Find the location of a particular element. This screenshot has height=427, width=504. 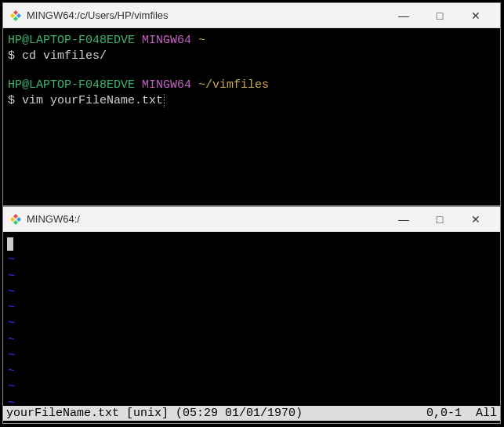

prompt-line: HP@LAPTOP-F048EDVE MINGW64 ~/vimfiles is located at coordinates (252, 85).